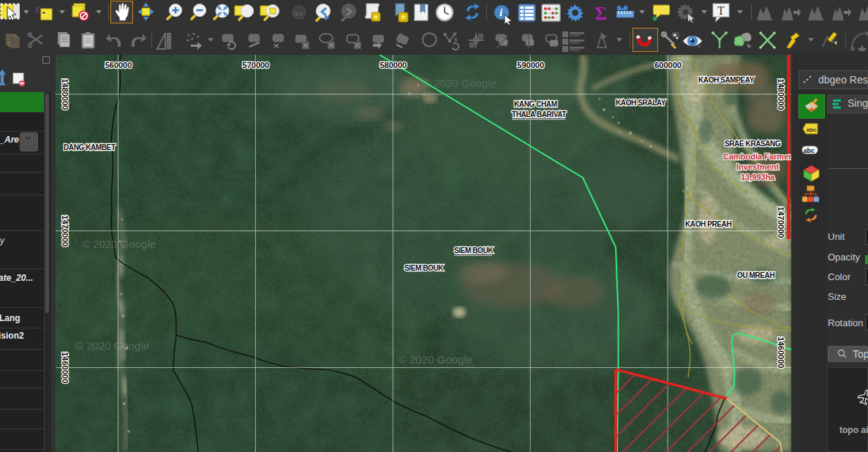 The image size is (868, 452). What do you see at coordinates (758, 177) in the screenshot?
I see `svg-text: 13,993ha` at bounding box center [758, 177].